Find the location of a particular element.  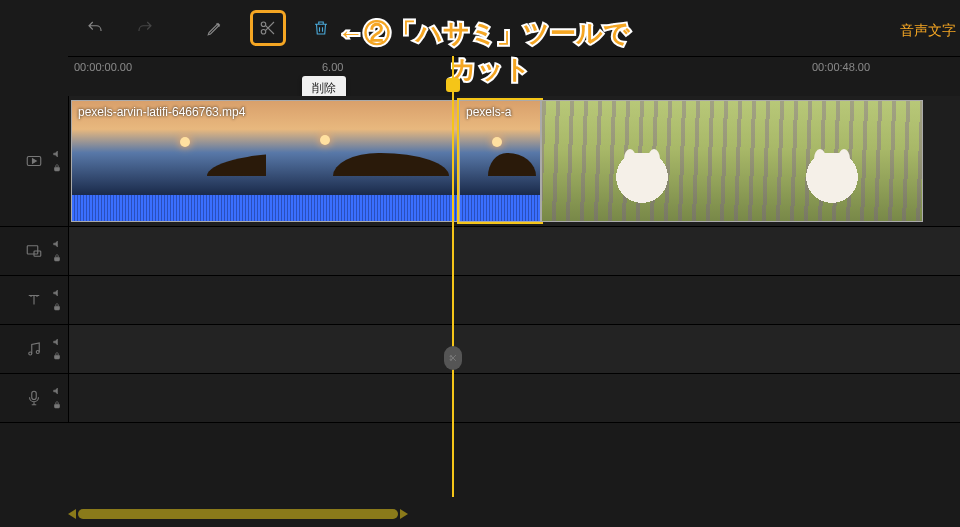

annotation-line2: カット is located at coordinates (490, 70).